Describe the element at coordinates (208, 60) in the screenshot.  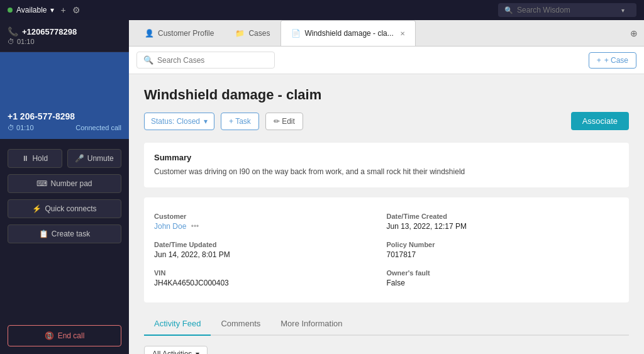
I see `search-cases-input` at that location.